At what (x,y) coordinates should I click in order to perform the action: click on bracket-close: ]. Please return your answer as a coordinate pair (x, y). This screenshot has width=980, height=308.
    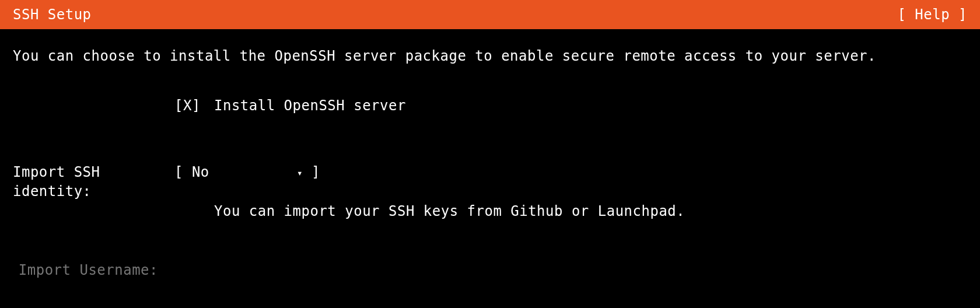
    Looking at the image, I should click on (312, 172).